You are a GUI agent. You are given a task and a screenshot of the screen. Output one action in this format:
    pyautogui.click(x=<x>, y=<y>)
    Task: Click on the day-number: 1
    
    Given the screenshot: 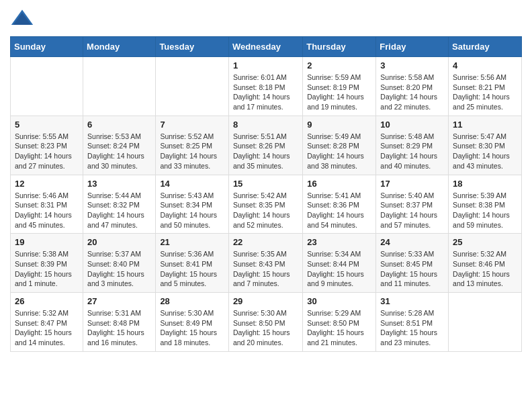 What is the action you would take?
    pyautogui.click(x=266, y=66)
    